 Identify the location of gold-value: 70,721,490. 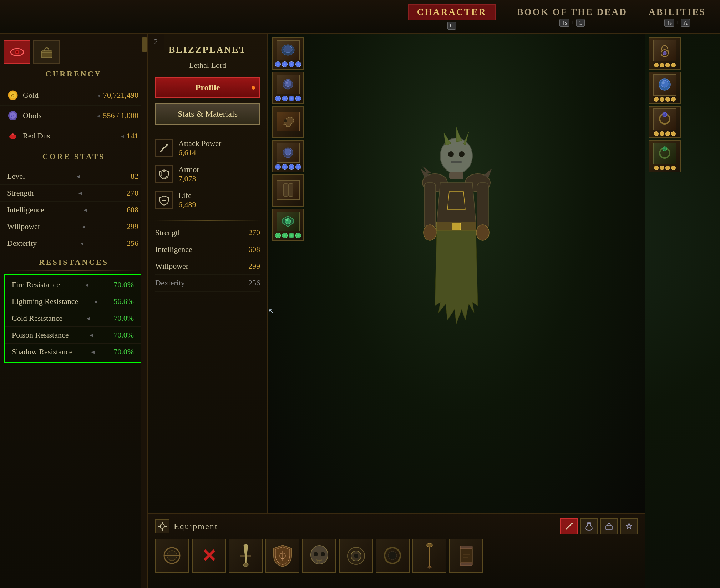
(121, 95).